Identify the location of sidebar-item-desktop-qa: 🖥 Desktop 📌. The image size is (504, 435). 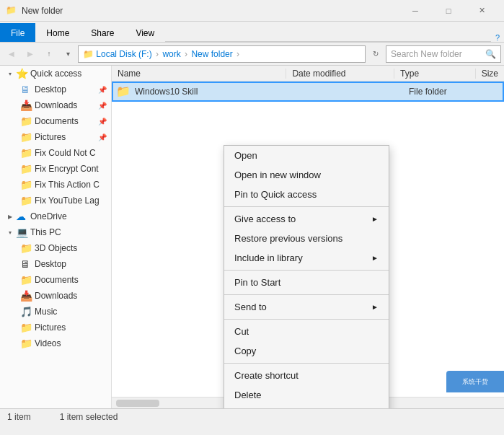
(56, 89).